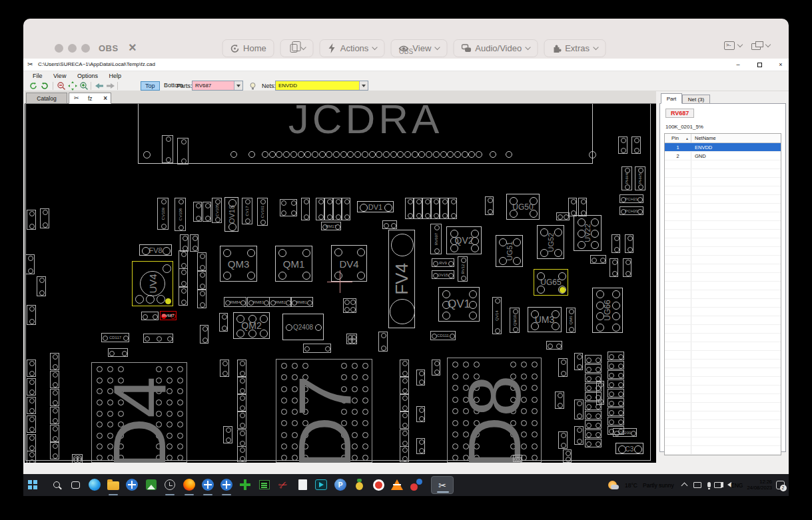  What do you see at coordinates (738, 65) in the screenshot?
I see `minimize-button: –` at bounding box center [738, 65].